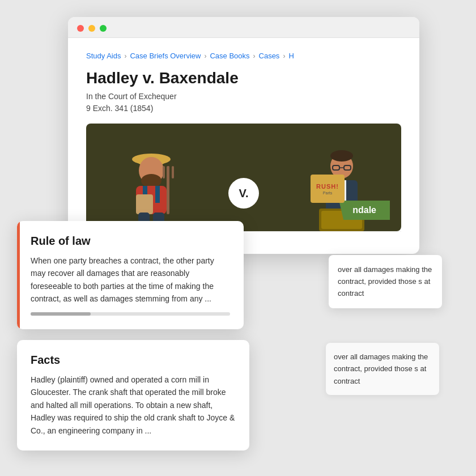 This screenshot has width=476, height=476. What do you see at coordinates (291, 56) in the screenshot?
I see `breadcrumb-h: H` at bounding box center [291, 56].